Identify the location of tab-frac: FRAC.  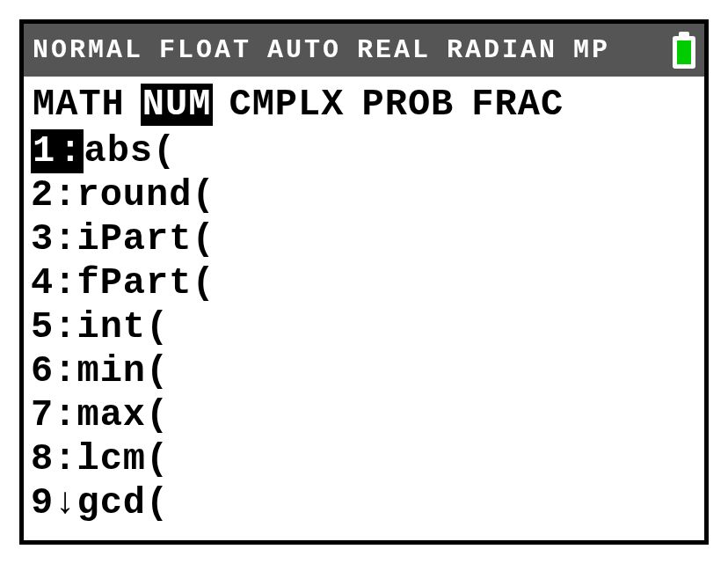
(517, 105).